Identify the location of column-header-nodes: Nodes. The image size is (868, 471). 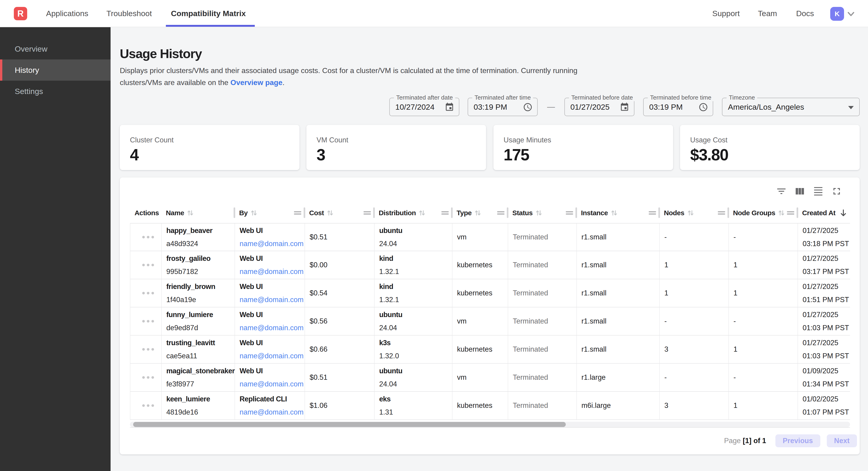
(694, 213).